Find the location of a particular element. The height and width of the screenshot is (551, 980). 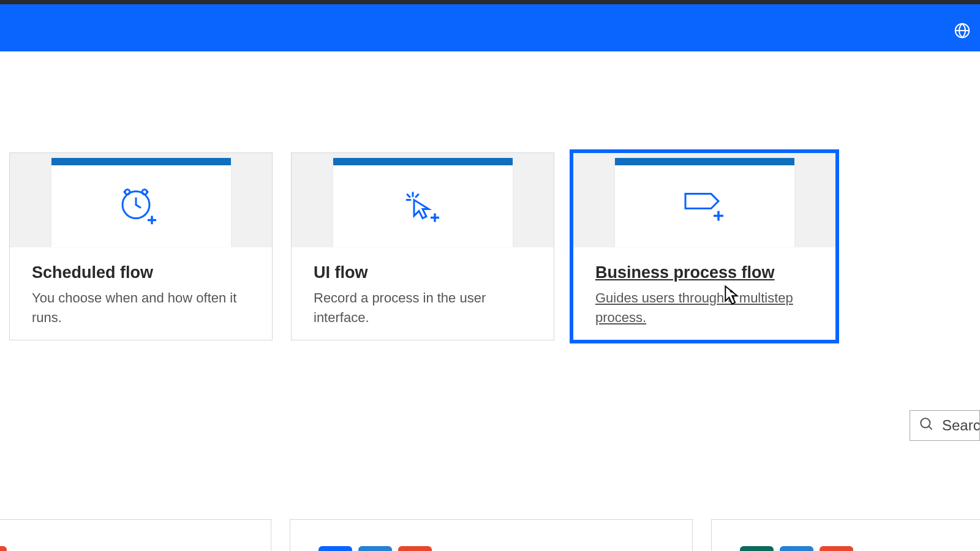

card-title: Scheduled flow is located at coordinates (141, 273).